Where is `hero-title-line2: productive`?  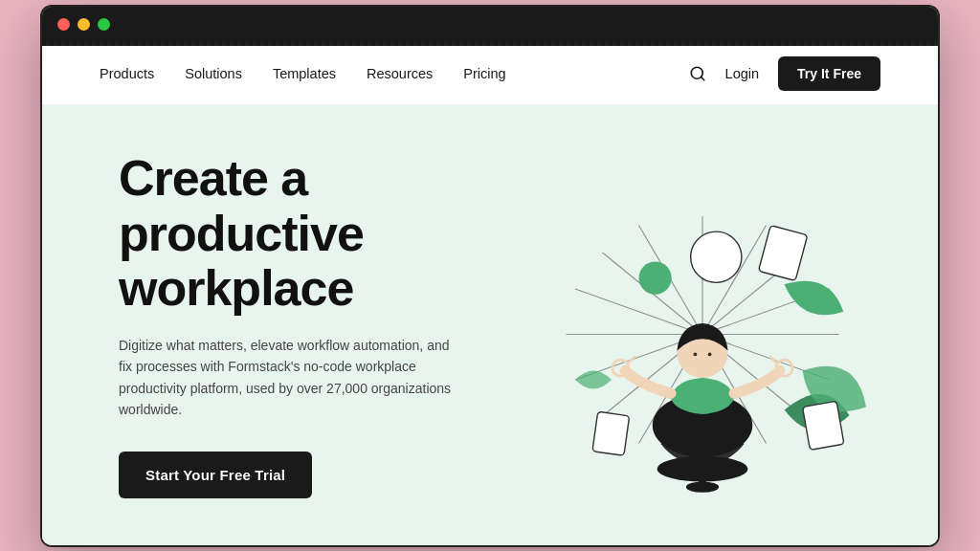
hero-title-line2: productive is located at coordinates (241, 233).